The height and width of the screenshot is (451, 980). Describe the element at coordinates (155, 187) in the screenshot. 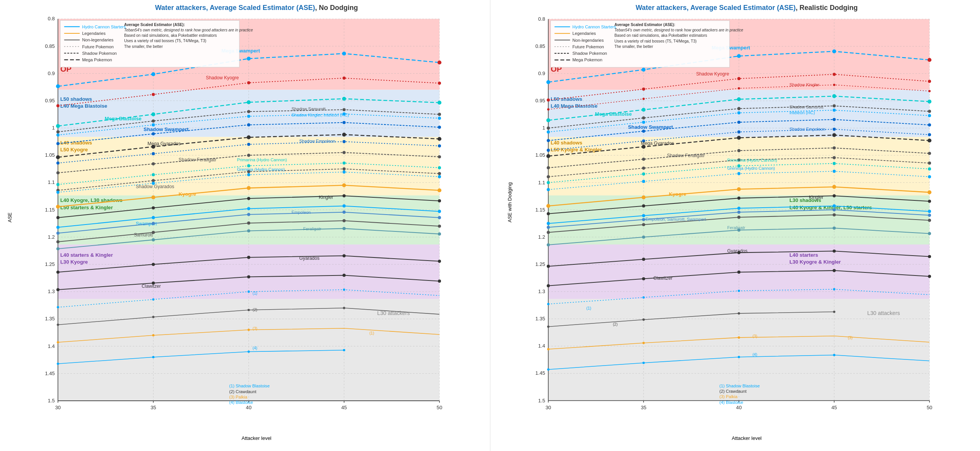

I see `shadow-gyarados-label: Shadow Gyarados` at that location.